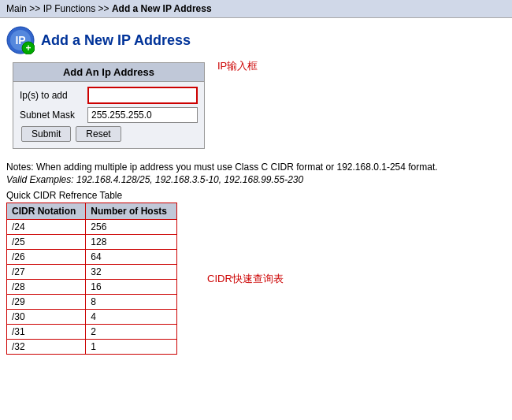 The height and width of the screenshot is (420, 512). I want to click on breadcrumb-ip-functions: IP Functions, so click(69, 9).